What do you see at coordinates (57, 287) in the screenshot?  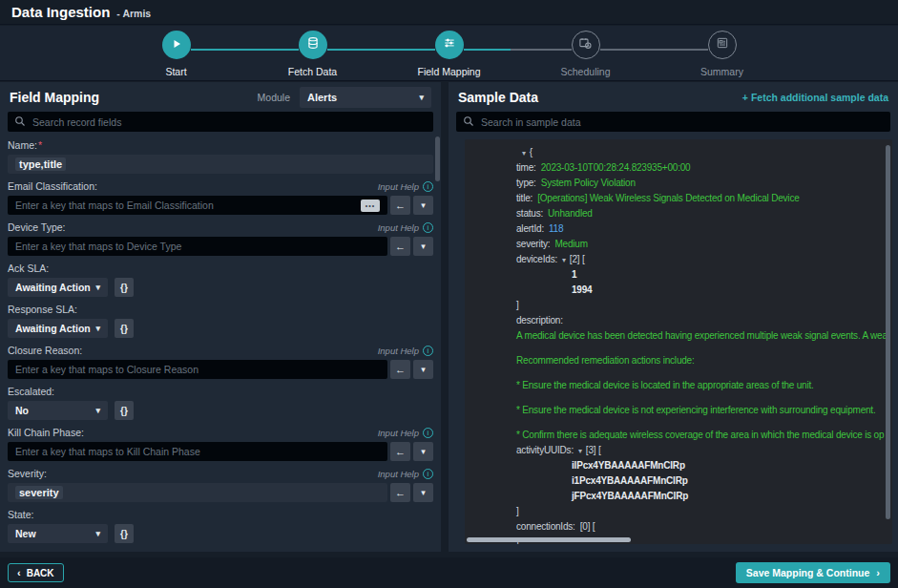 I see `ack-sla-select: Awaiting Action▾` at bounding box center [57, 287].